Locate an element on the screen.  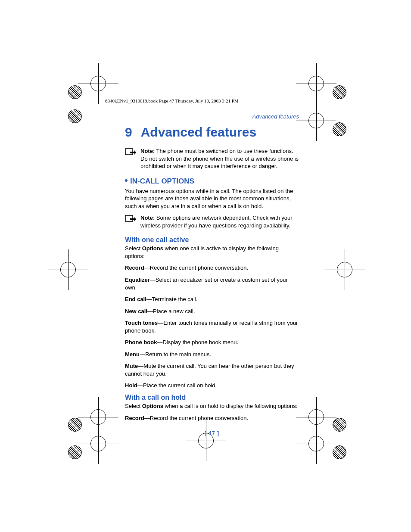
option-line: End call—Terminate the call. is located at coordinates (212, 299).